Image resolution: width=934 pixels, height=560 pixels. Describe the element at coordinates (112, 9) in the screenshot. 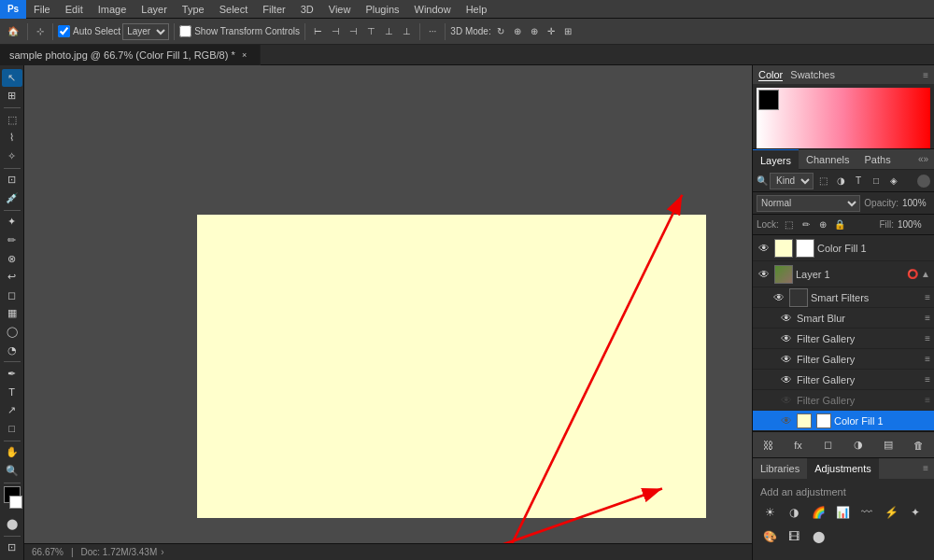

I see `menu-image: Image` at that location.